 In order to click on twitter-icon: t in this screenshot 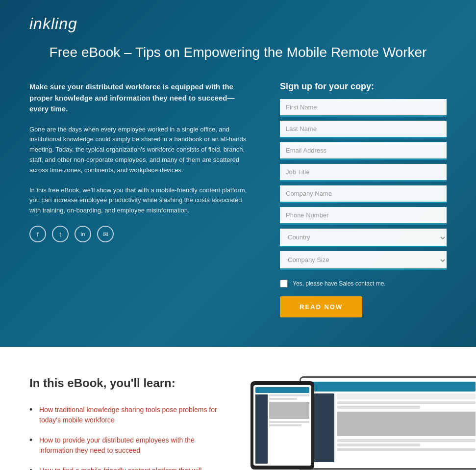, I will do `click(60, 234)`.